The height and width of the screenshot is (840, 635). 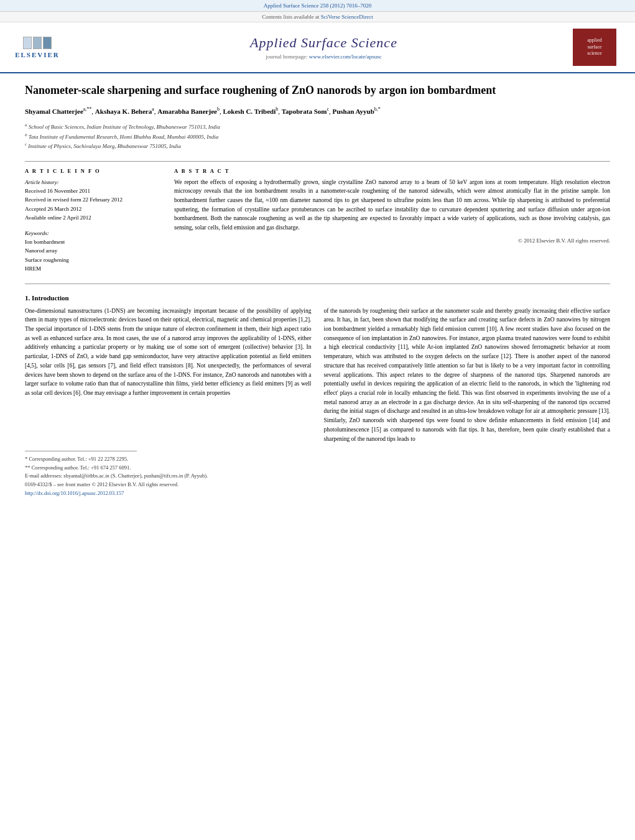 I want to click on divider-bottom, so click(x=317, y=284).